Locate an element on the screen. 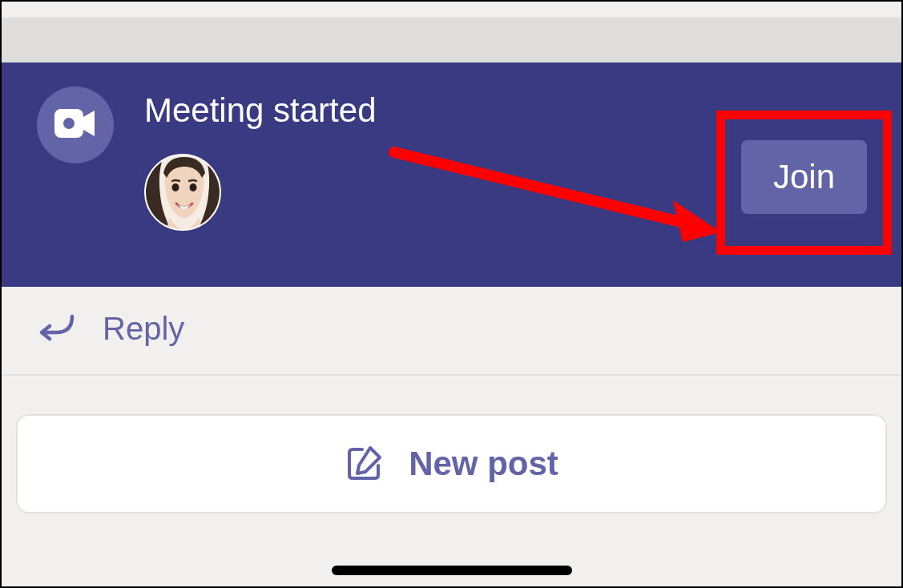 This screenshot has height=588, width=903. join-button-label: Join is located at coordinates (804, 176).